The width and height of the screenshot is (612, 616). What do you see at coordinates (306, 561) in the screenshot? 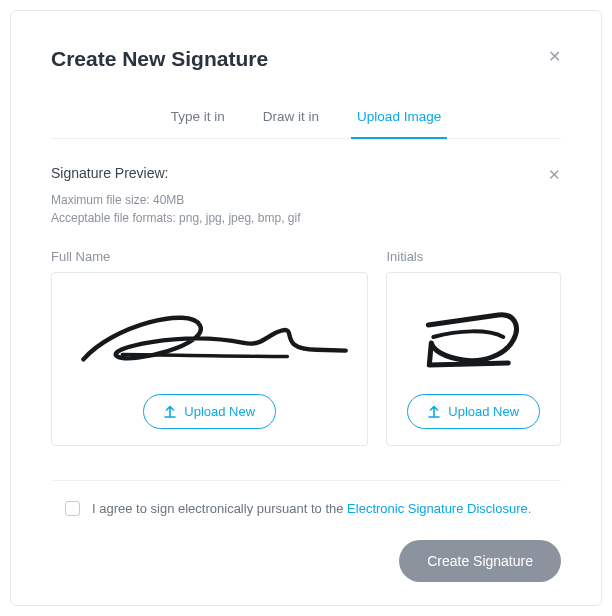
I see `footer: Create Signature` at bounding box center [306, 561].